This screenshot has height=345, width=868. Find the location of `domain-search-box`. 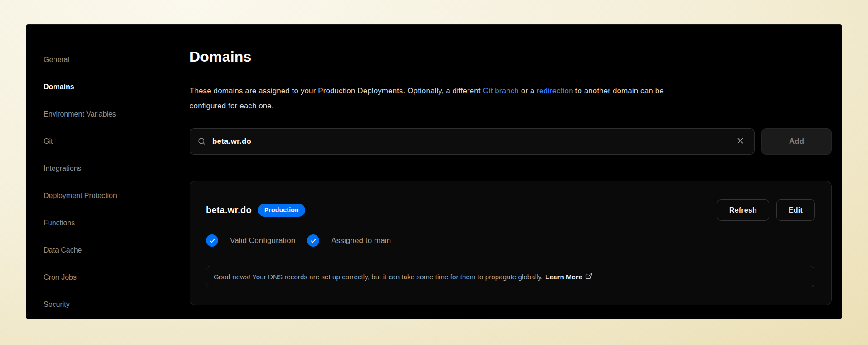

domain-search-box is located at coordinates (472, 141).